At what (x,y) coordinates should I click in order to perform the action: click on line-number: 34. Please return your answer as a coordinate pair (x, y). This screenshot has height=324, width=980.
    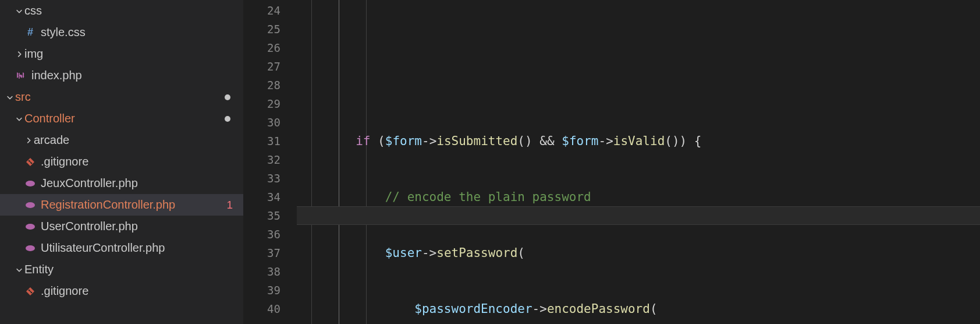
    Looking at the image, I should click on (262, 197).